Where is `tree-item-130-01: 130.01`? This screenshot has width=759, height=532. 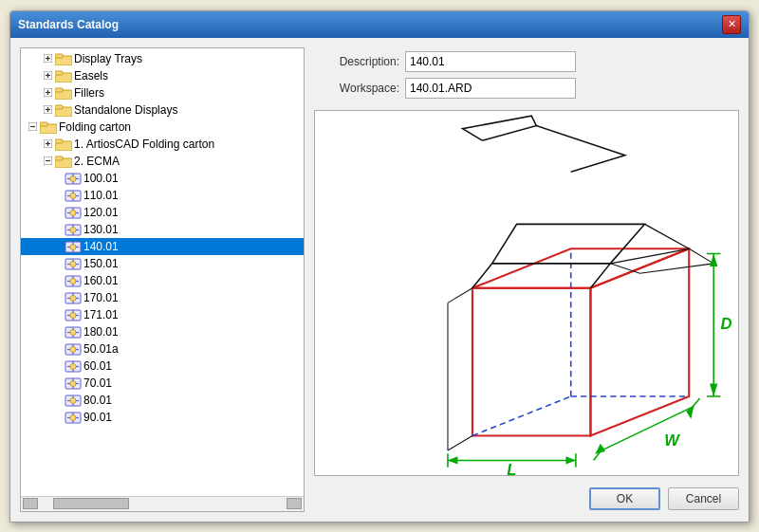
tree-item-130-01: 130.01 is located at coordinates (162, 229).